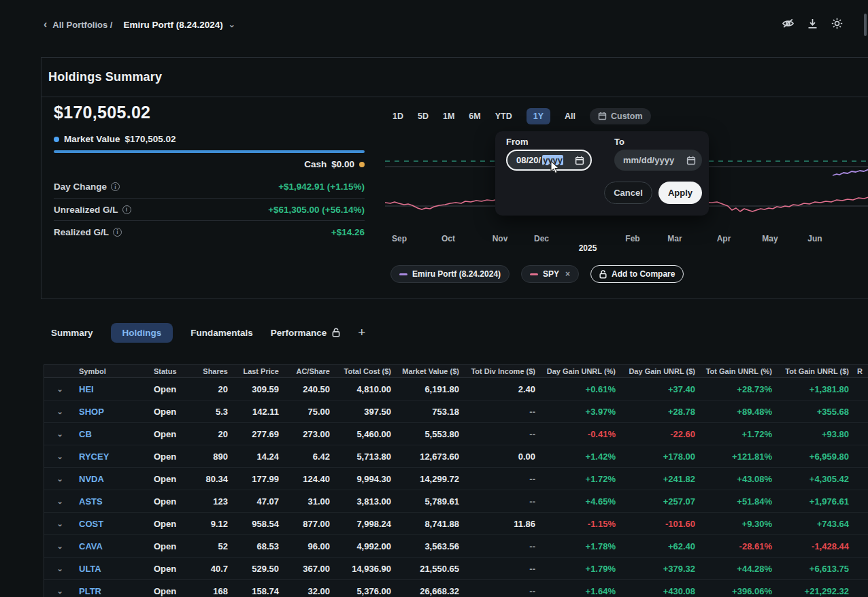 The width and height of the screenshot is (868, 597). I want to click on summary-metric-row: Realized G/Li+$14.26, so click(210, 231).